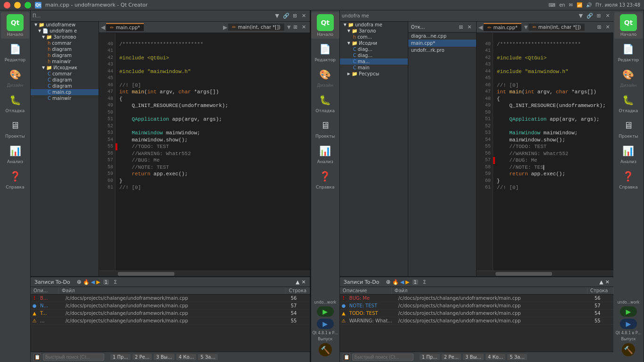 Image resolution: width=644 pixels, height=362 pixels. Describe the element at coordinates (170, 306) in the screenshot. I see `todo-row-note-left: ● N... /c/docs/projects/chalange/undofra…` at that location.